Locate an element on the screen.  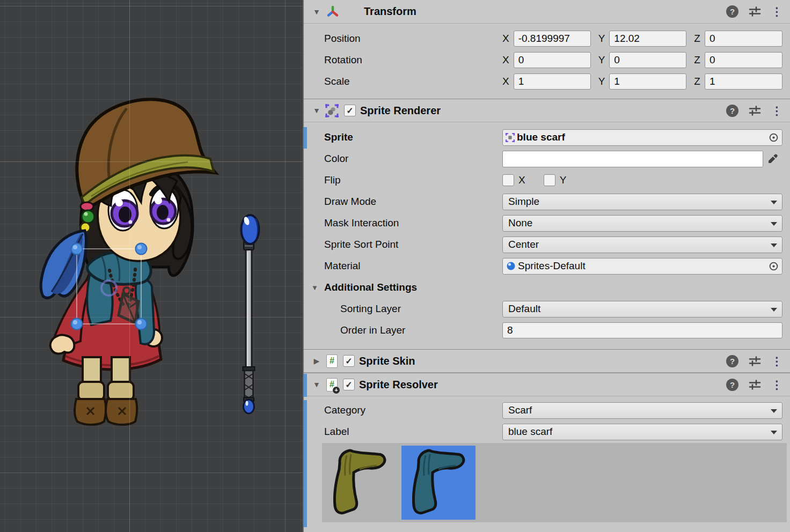
mask-interaction-row: Mask Interaction None is located at coordinates (547, 223).